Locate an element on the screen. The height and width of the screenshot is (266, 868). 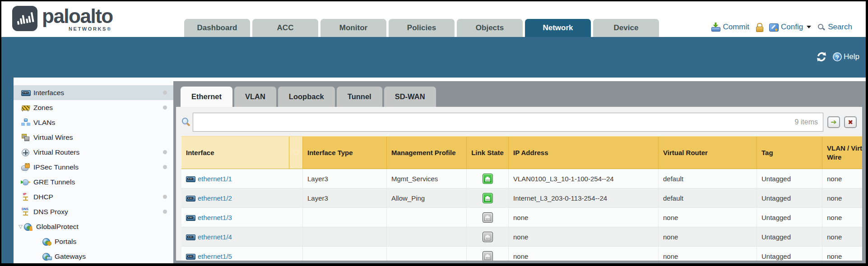
tab-objects: Objects is located at coordinates (490, 28).